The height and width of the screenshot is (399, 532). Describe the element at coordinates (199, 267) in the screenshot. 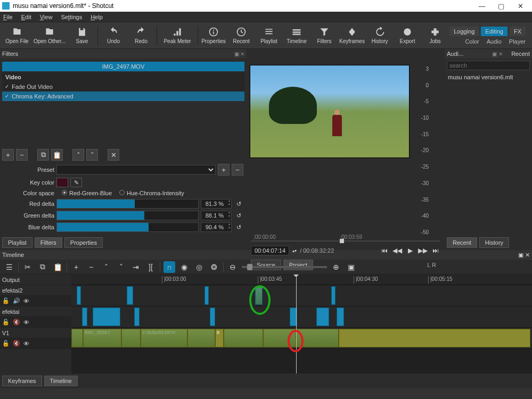

I see `ripple-button: ◎` at that location.